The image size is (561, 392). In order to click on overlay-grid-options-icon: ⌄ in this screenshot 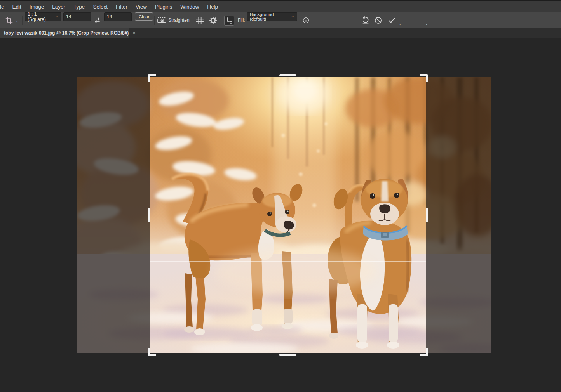, I will do `click(200, 20)`.